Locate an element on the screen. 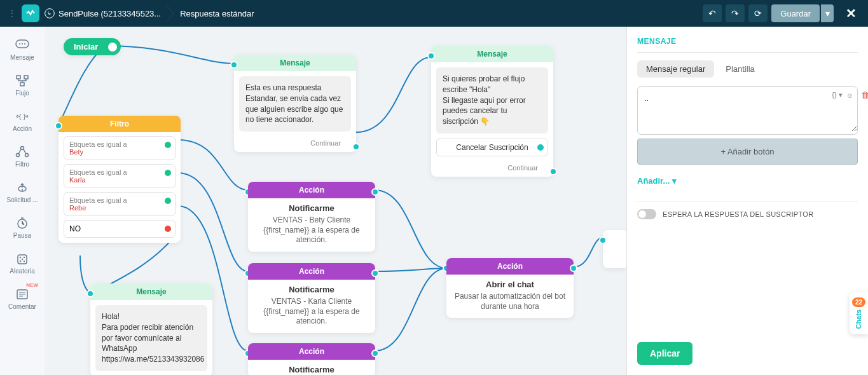  tool-label: Flujo is located at coordinates (22, 93).